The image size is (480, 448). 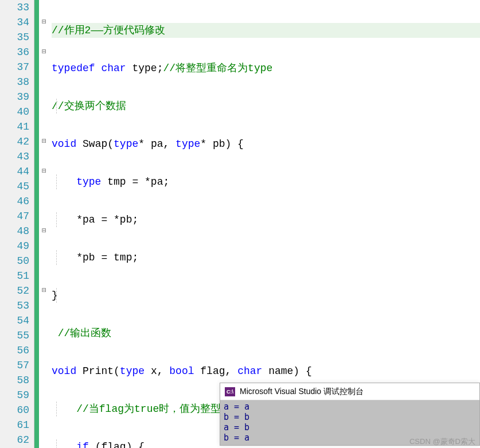 What do you see at coordinates (350, 392) in the screenshot?
I see `console-titlebar: C:\ Microsoft Visual Studio 调试控制台` at bounding box center [350, 392].